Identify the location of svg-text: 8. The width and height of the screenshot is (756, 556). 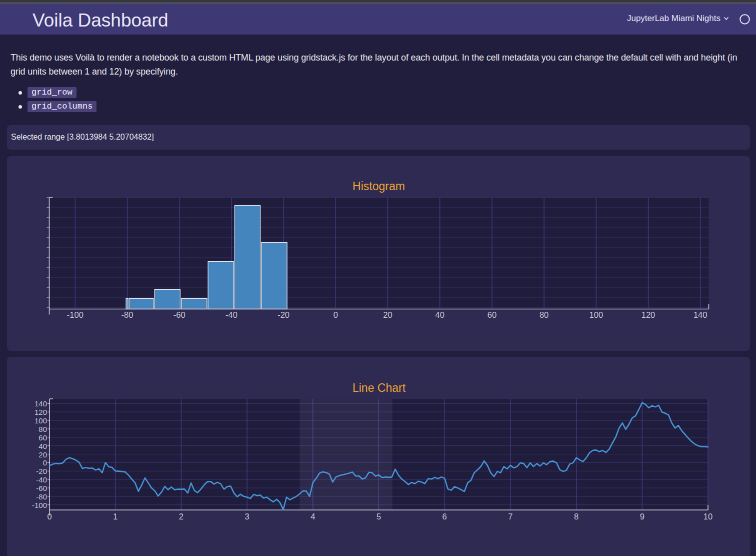
(576, 516).